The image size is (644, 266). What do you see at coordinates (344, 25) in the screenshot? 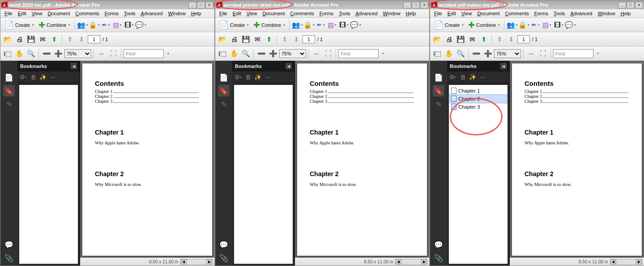
I see `multimedia-icon: 🎞▾` at bounding box center [344, 25].